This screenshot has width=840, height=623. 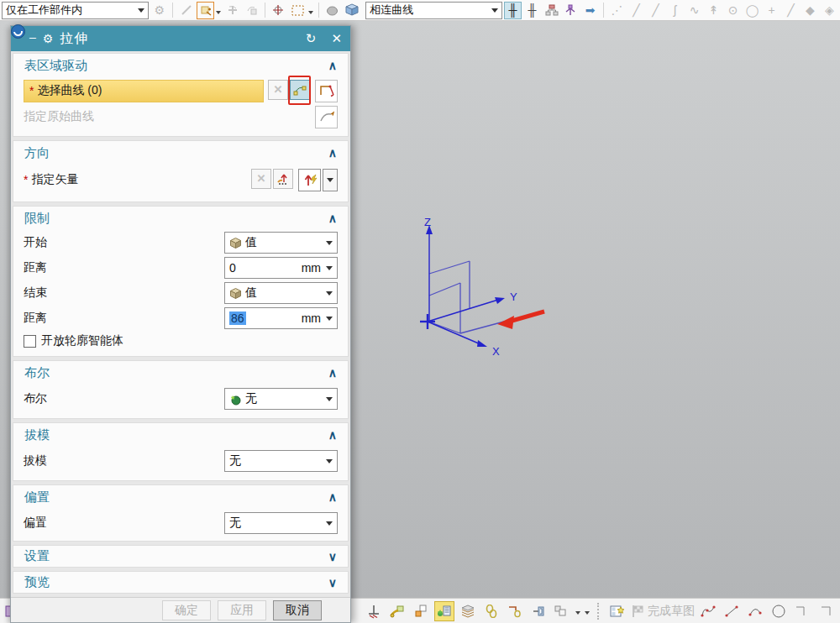 I want to click on section-limits: 限制 ∧ 开始 值 距离 0 mm 结束, so click(x=181, y=281).